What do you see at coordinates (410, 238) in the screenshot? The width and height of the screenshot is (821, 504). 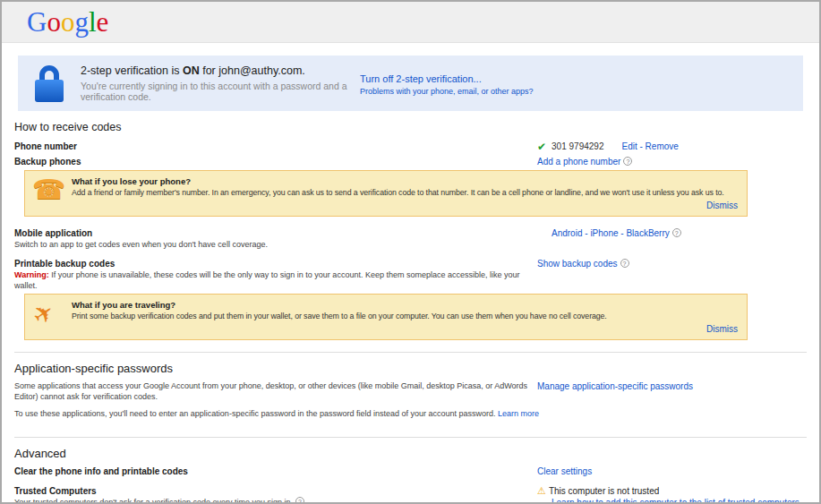 I see `mobile-application-row: Mobile application Switch to an app to g…` at bounding box center [410, 238].